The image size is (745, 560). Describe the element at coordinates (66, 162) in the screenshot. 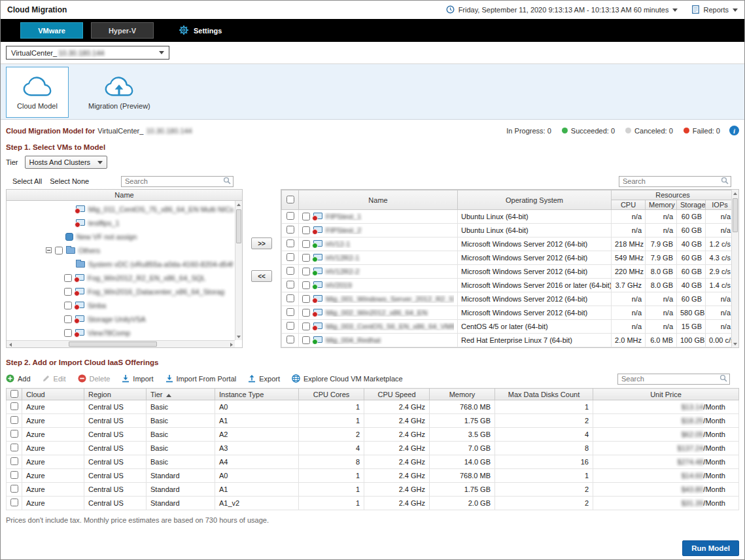

I see `tier-select: Hosts And Clusters` at that location.